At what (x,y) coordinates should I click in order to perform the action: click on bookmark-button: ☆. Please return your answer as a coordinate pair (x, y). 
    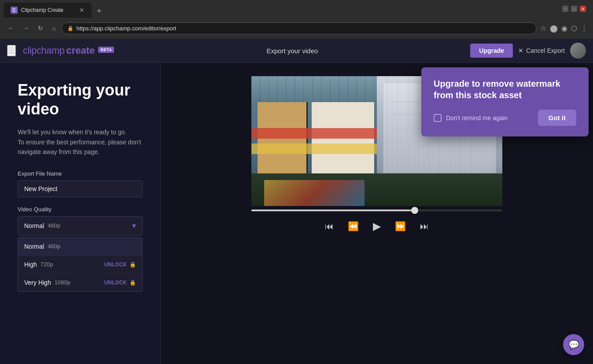
    Looking at the image, I should click on (543, 28).